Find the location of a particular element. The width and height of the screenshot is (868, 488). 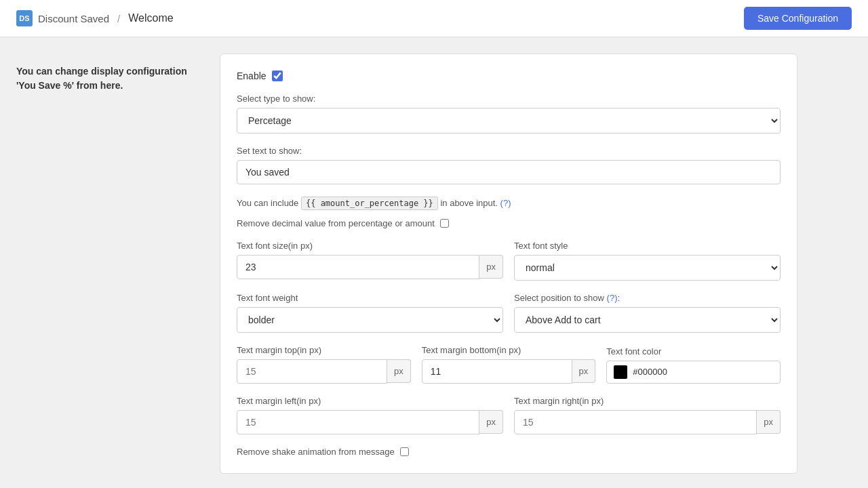

font-weight-dropdown: normal bold bolder lighter is located at coordinates (370, 320).